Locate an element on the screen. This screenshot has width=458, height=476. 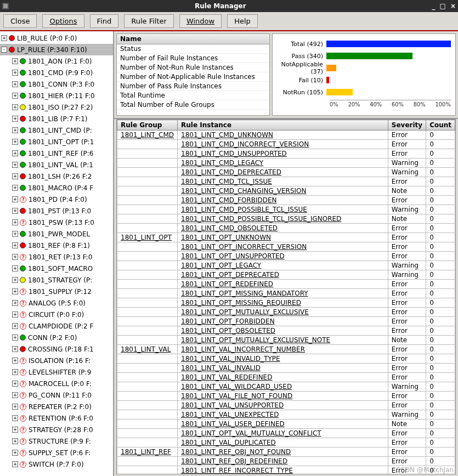
table-row: 1801_LINT_OPT_LEGACYWarning0 is located at coordinates (286, 265).